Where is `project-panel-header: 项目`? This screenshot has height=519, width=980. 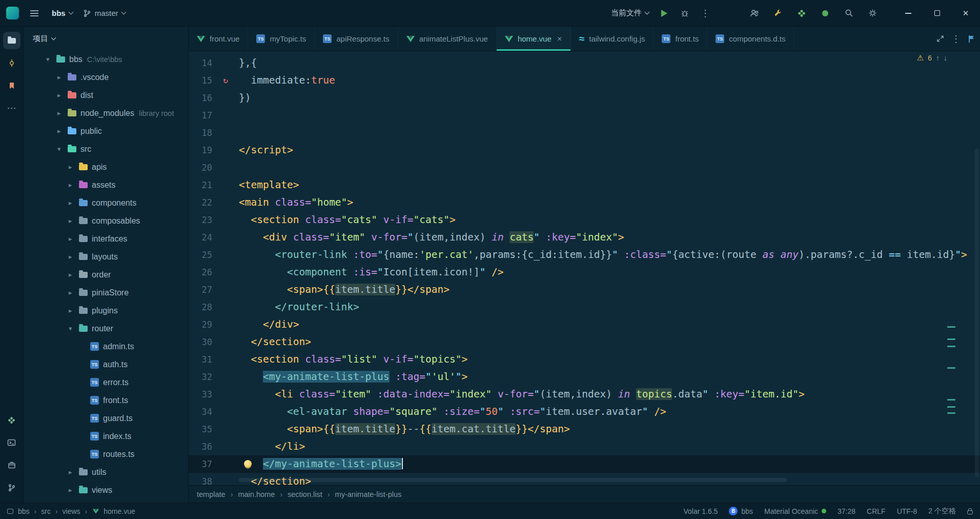 project-panel-header: 项目 is located at coordinates (106, 38).